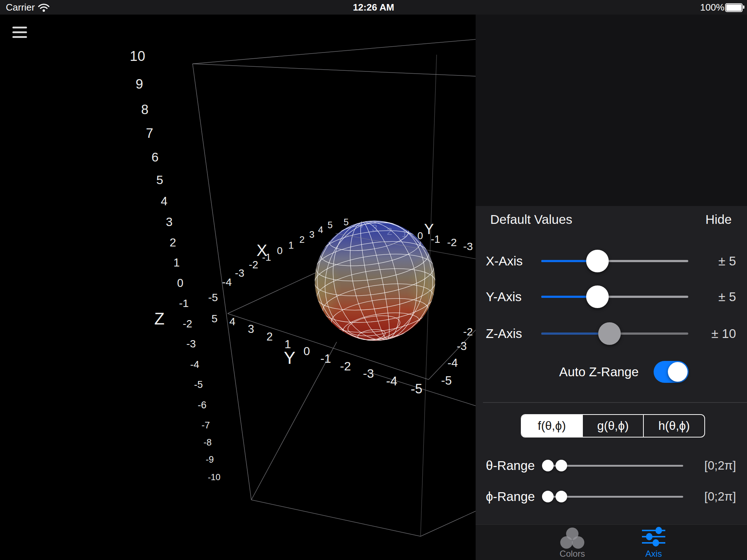 The width and height of the screenshot is (747, 560). Describe the element at coordinates (321, 230) in the screenshot. I see `x_back-tick-label: 4` at that location.